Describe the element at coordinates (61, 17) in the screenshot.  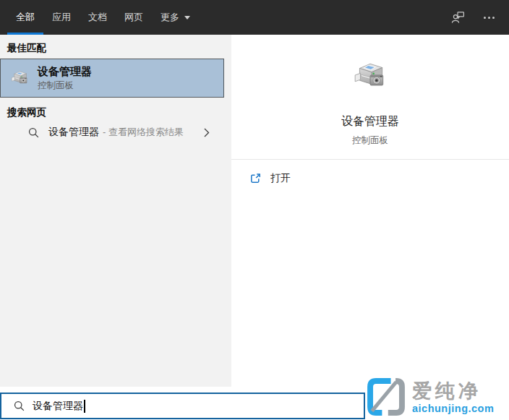
I see `tab-apps-label: 应用` at that location.